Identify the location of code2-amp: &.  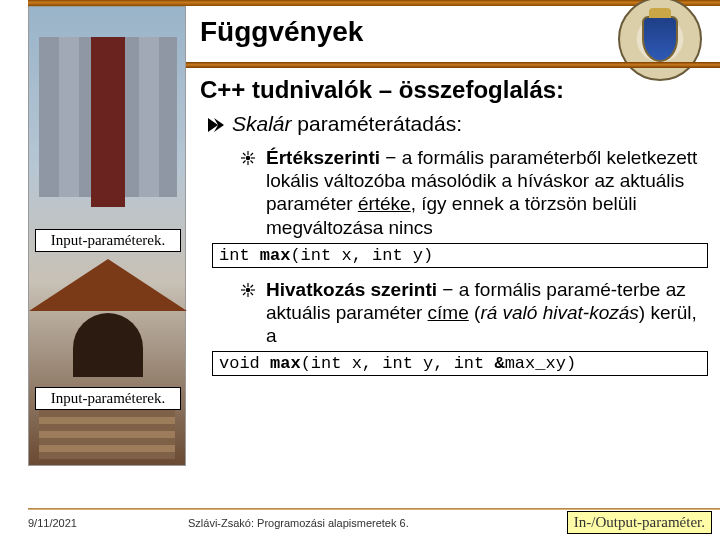
(499, 364).